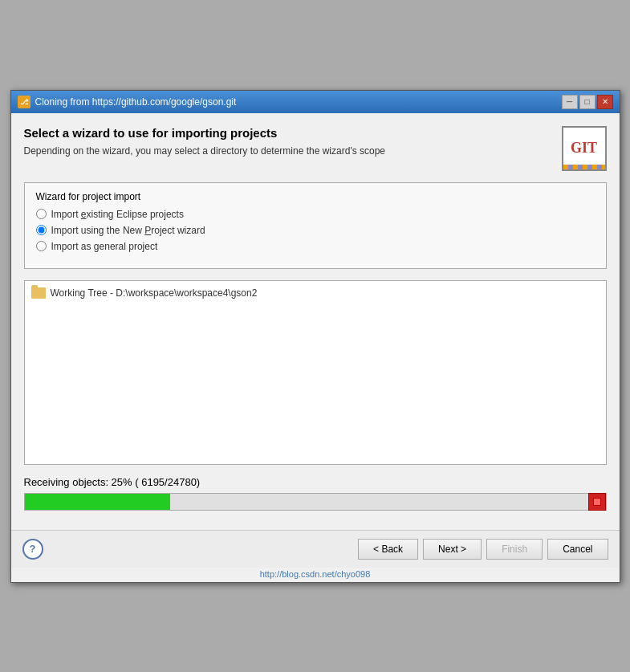 This screenshot has width=630, height=672. I want to click on cancel-button: Cancel, so click(578, 549).